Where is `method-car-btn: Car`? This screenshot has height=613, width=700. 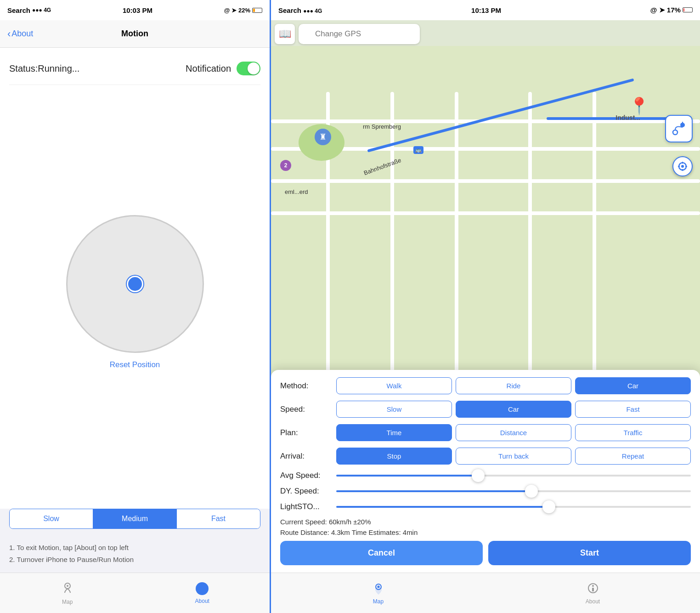
method-car-btn: Car is located at coordinates (633, 386).